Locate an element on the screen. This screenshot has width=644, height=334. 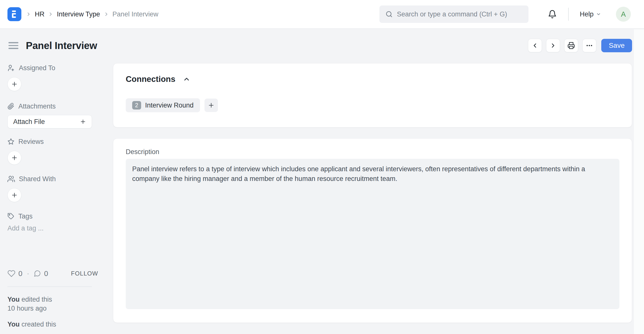
page-title: Panel Interview is located at coordinates (62, 46).